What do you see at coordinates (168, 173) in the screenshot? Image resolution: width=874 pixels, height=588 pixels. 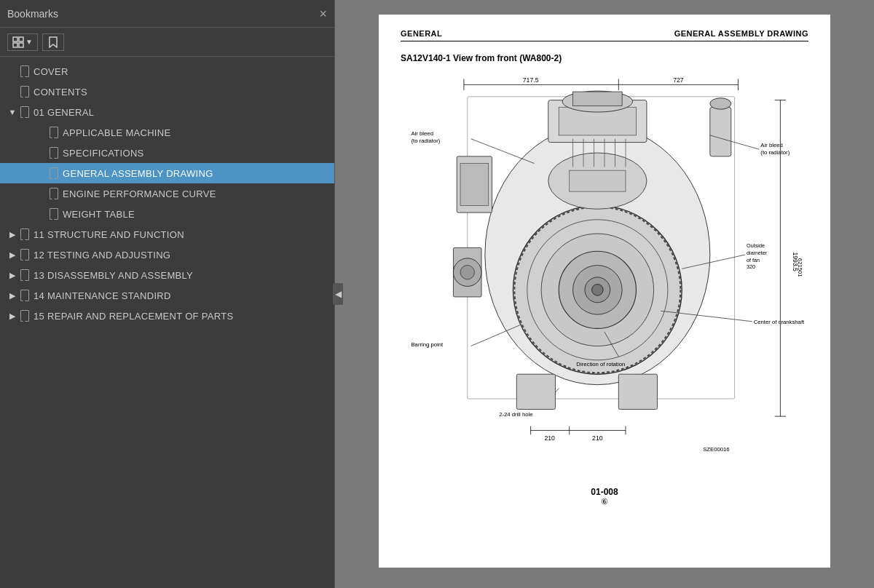 I see `tree-item-general-assembly-drawing: GENERAL ASSEMBLY DRAWING` at bounding box center [168, 173].